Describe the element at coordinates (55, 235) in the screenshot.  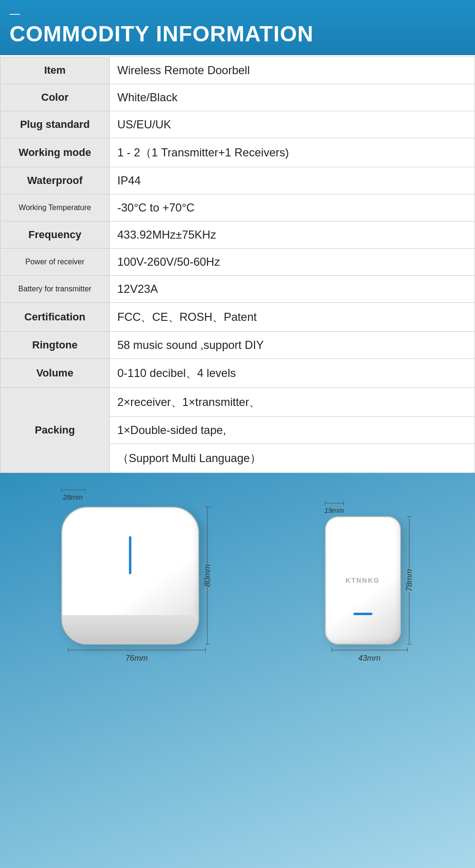
I see `row-label: Frequency` at that location.